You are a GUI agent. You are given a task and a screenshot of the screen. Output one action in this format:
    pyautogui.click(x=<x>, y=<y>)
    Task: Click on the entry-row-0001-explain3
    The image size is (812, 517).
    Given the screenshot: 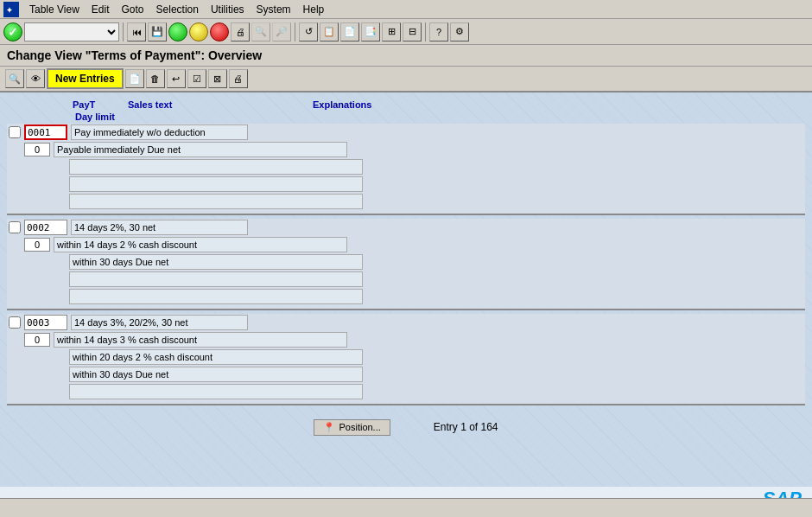 What is the action you would take?
    pyautogui.click(x=406, y=184)
    